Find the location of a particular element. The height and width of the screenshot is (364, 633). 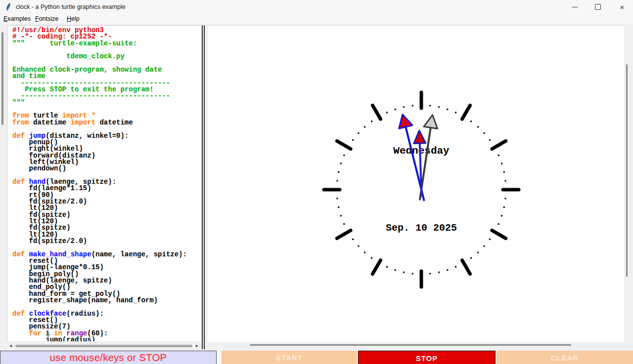

stop-button: STOP is located at coordinates (427, 358).